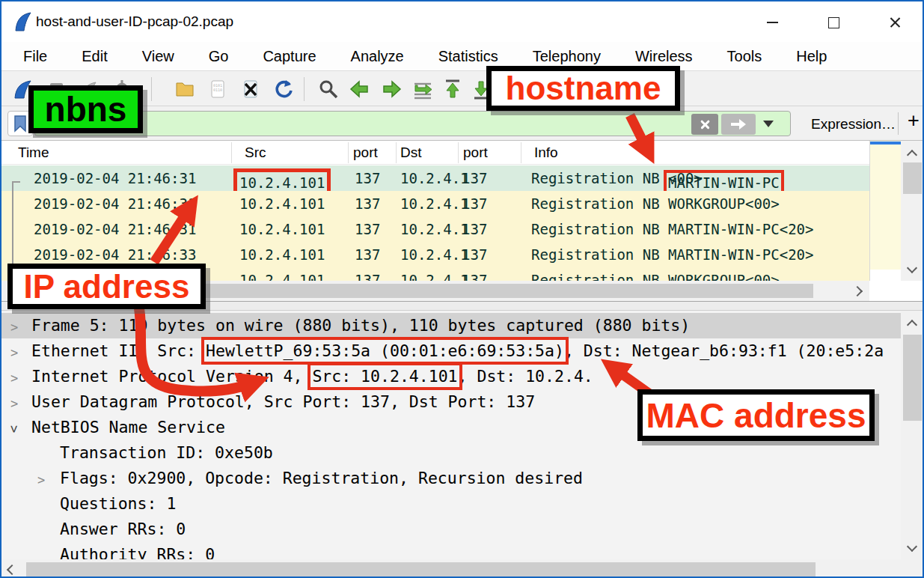  I want to click on packet-list-vscrollbar, so click(913, 211).